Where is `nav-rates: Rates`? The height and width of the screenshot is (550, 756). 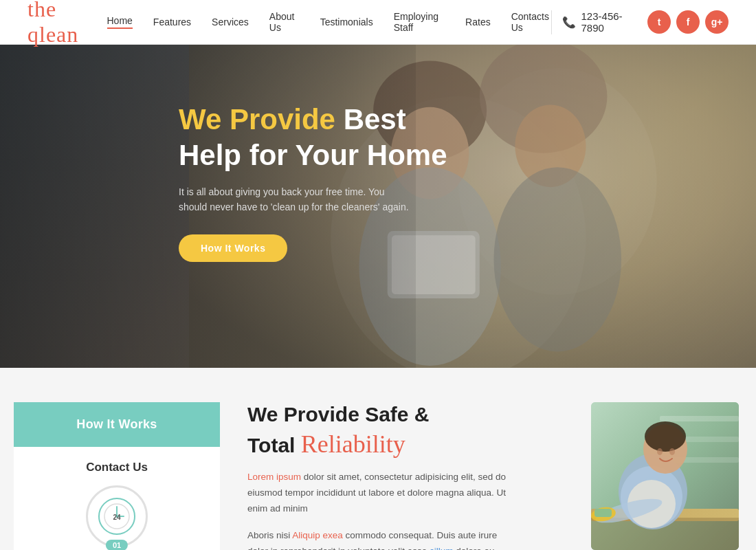
nav-rates: Rates is located at coordinates (478, 22).